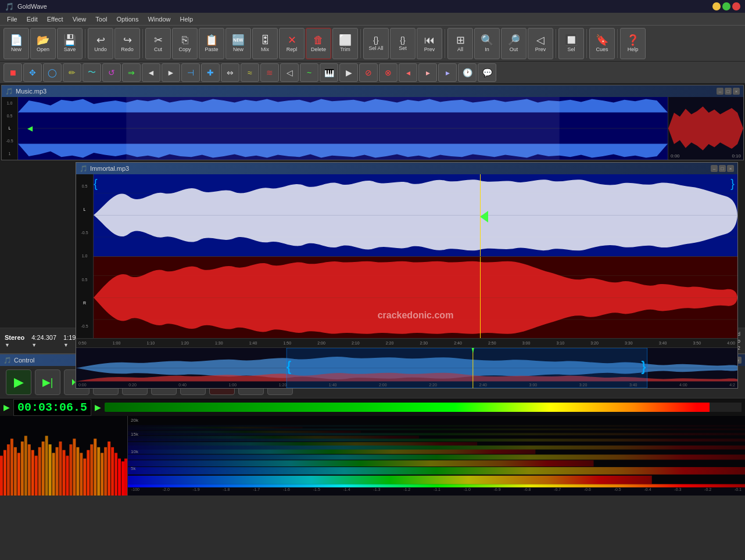  I want to click on repl-button: ✕ Repl, so click(292, 44).